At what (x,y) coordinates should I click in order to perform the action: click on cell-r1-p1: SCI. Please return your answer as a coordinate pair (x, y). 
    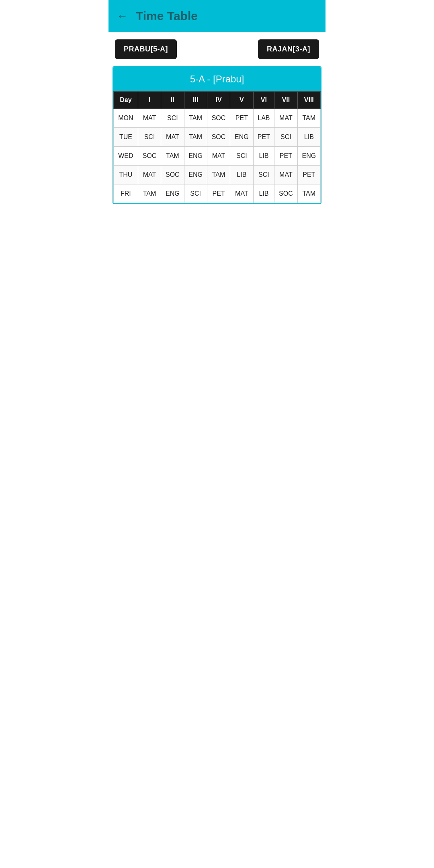
    Looking at the image, I should click on (149, 137).